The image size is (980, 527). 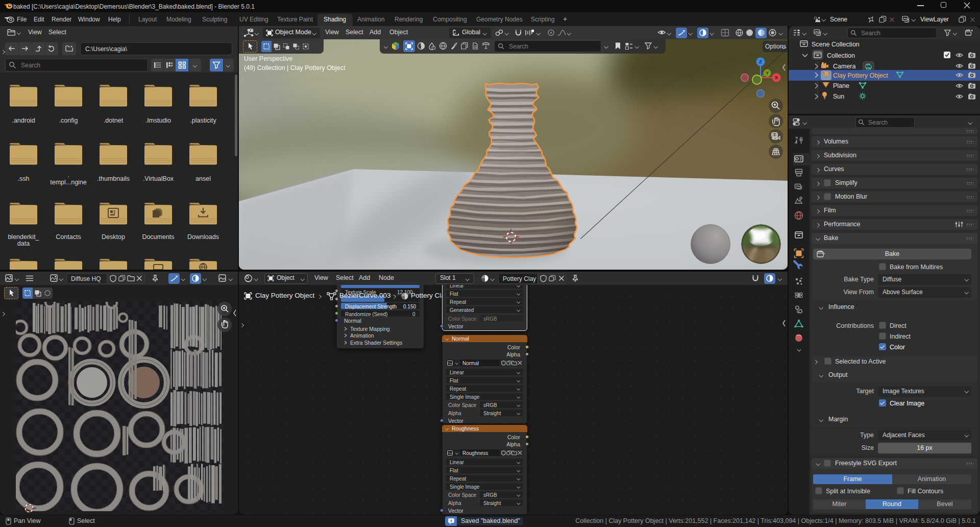 I want to click on svg-text: .VirtualBox, so click(x=158, y=179).